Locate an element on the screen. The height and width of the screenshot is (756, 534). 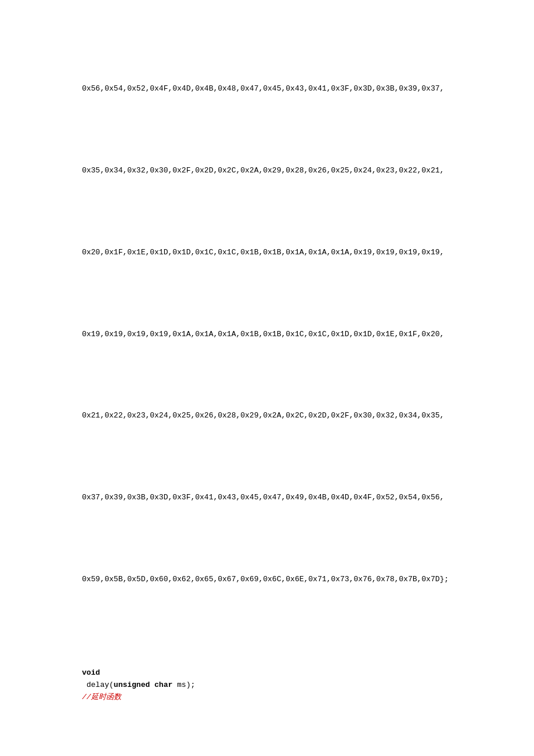
hex-line-7: 0x59,0x5B,0x5D,0x60,0x62,0x65,0x67,0x69,… is located at coordinates (267, 579).